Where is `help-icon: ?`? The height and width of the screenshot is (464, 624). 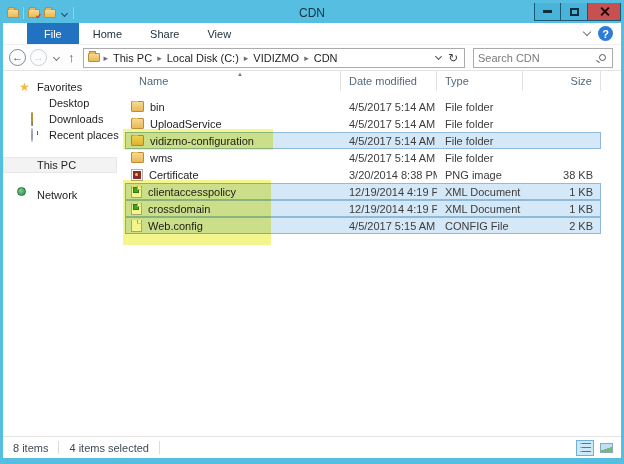 help-icon: ? is located at coordinates (606, 34).